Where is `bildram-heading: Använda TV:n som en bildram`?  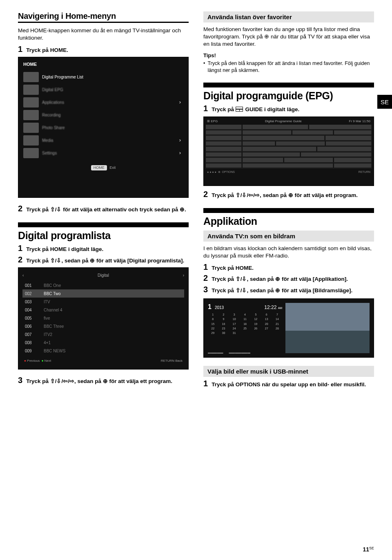 bildram-heading: Använda TV:n som en bildram is located at coordinates (289, 236).